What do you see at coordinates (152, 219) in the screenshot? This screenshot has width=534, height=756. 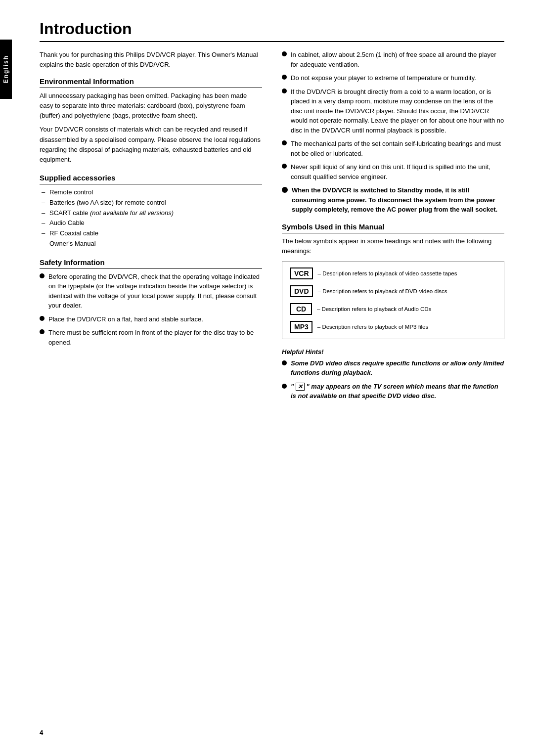 I see `supplied-list: Remote control Batteries (two AA size) f…` at bounding box center [152, 219].